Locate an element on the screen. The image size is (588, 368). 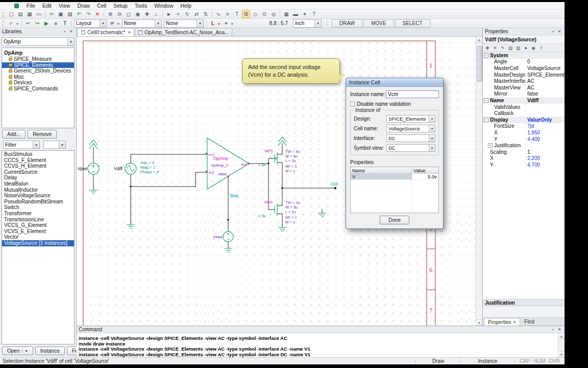
cut-icon: ✂ is located at coordinates (52, 14).